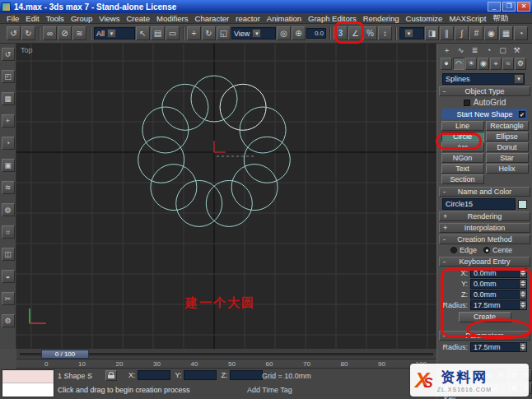  What do you see at coordinates (13, 18) in the screenshot?
I see `menu-file: File` at bounding box center [13, 18].